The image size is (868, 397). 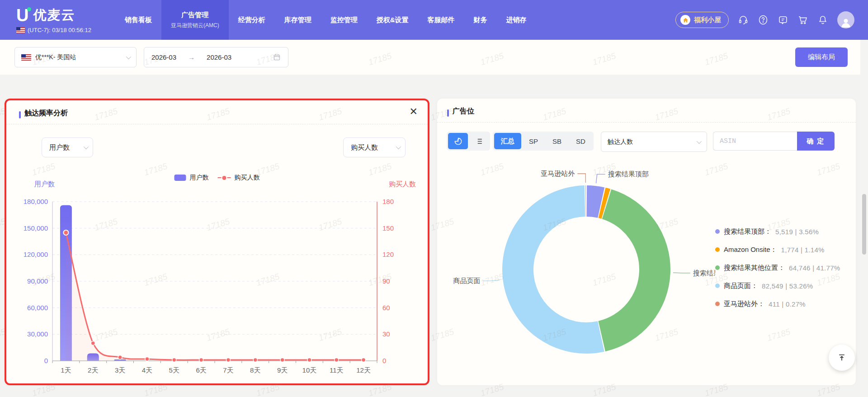 I want to click on nav-item-7: 客服邮件, so click(x=441, y=20).